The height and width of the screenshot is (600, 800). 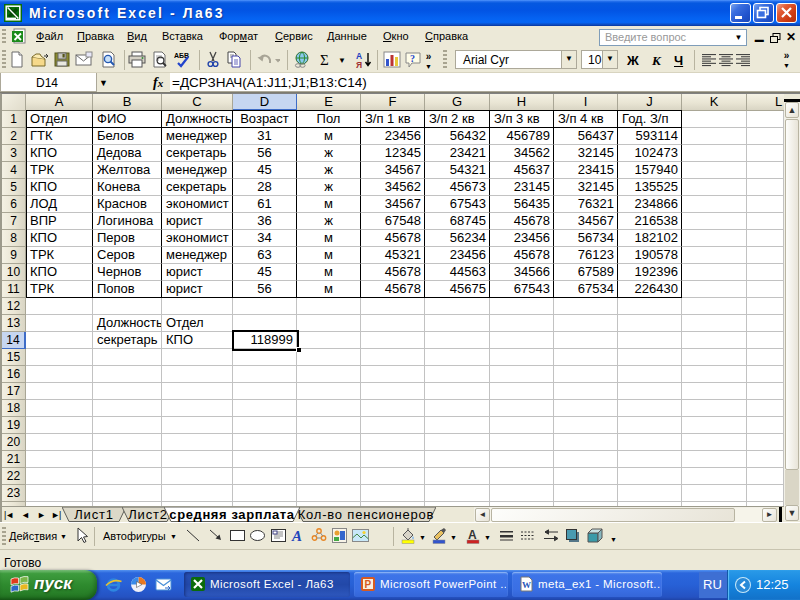 What do you see at coordinates (526, 585) in the screenshot?
I see `svg-text: W` at bounding box center [526, 585].